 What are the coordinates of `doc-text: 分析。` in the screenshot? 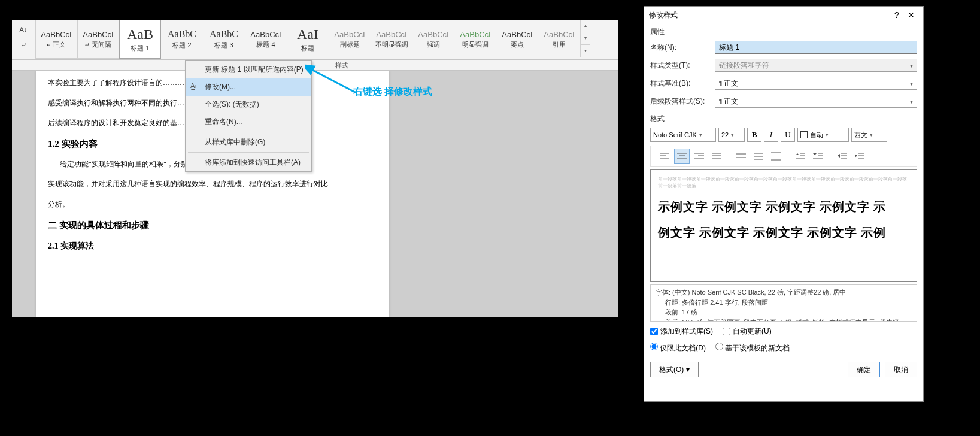 It's located at (213, 205).